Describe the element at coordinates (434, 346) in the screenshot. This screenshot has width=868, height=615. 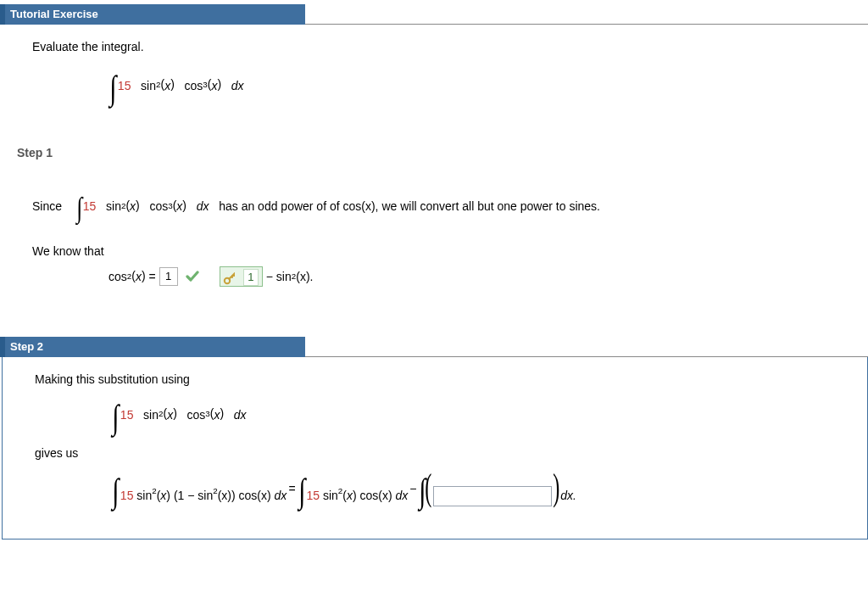
I see `section-header-step2: Step 2` at that location.